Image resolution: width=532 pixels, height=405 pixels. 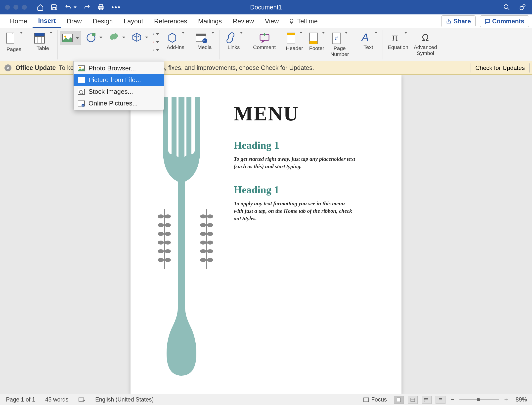 I want to click on check-updates-button: Check for Updates, so click(x=500, y=68).